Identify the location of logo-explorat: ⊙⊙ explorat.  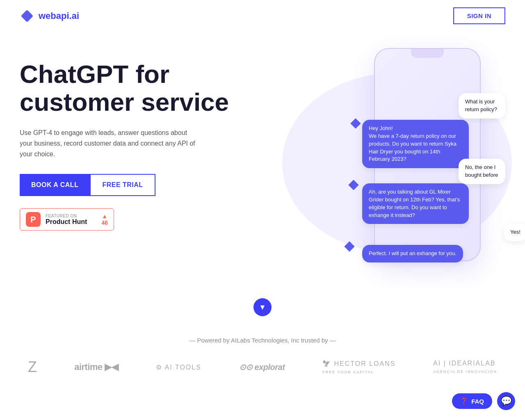
(262, 367).